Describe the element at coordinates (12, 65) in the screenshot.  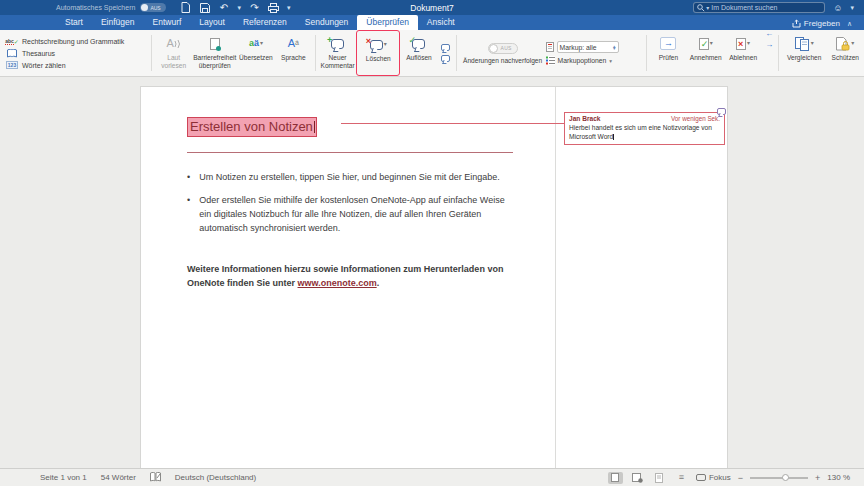
I see `word-count-icon: 123` at that location.